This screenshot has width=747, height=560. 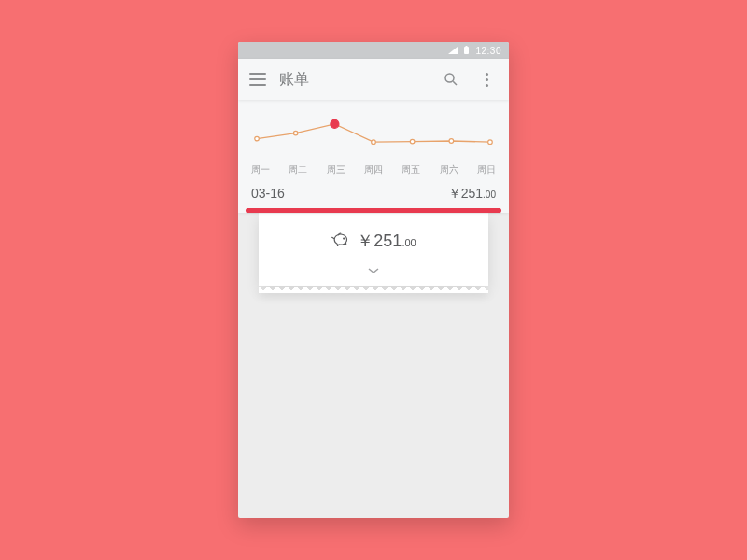 I want to click on receipt-line: ￥251.00, so click(x=374, y=241).